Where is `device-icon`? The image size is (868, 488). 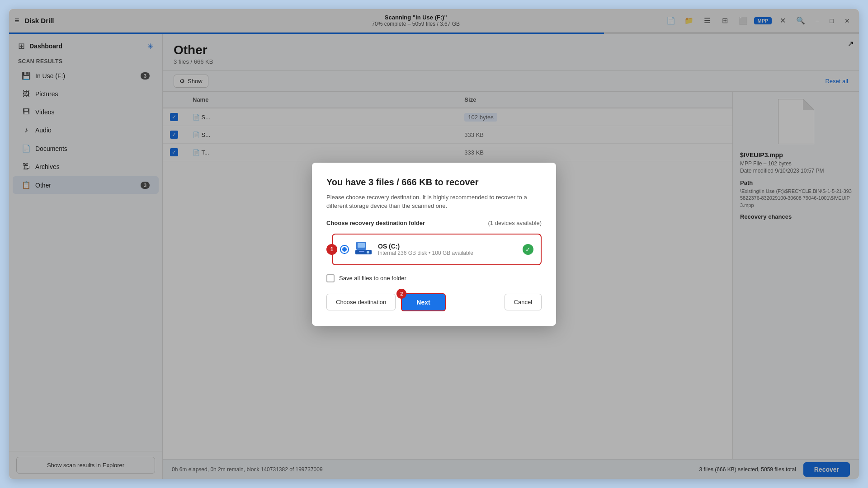
device-icon is located at coordinates (363, 249).